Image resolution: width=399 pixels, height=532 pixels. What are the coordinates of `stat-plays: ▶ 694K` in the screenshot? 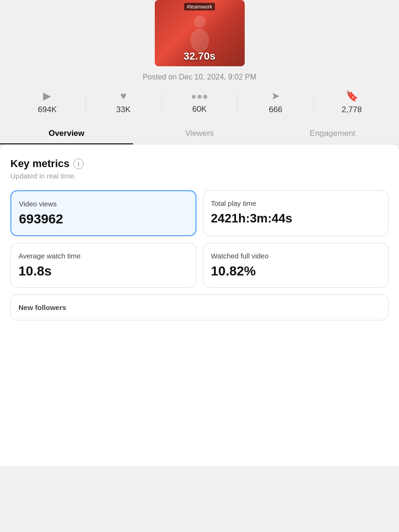 It's located at (47, 102).